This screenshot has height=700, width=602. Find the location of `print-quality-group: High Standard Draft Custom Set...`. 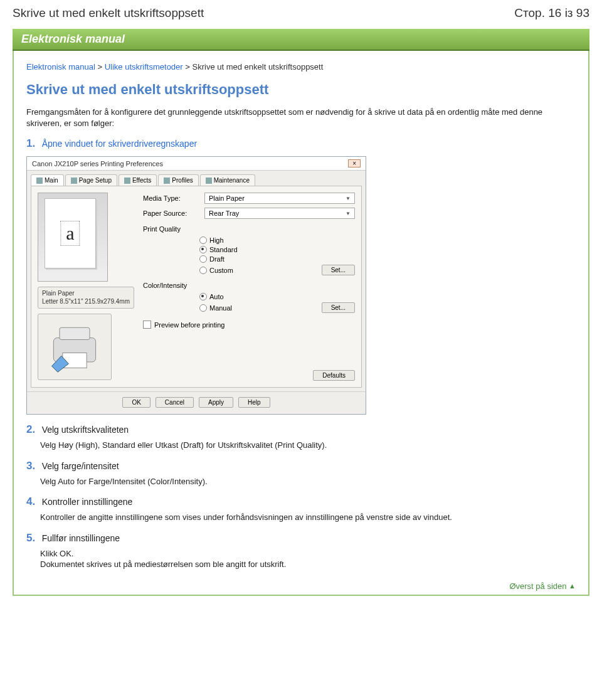

print-quality-group: High Standard Draft Custom Set... is located at coordinates (277, 256).